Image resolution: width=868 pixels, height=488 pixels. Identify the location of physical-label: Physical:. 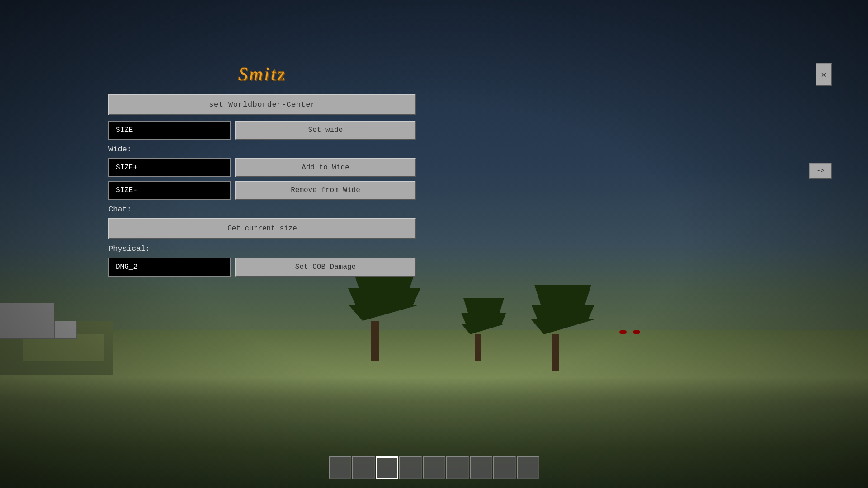
(262, 249).